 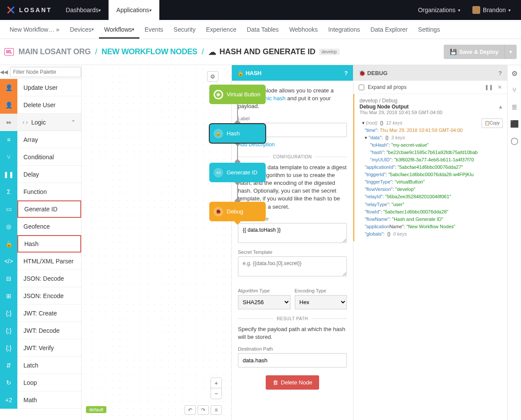 What do you see at coordinates (49, 279) in the screenshot?
I see `node-json-decode: JSON: Decode` at bounding box center [49, 279].